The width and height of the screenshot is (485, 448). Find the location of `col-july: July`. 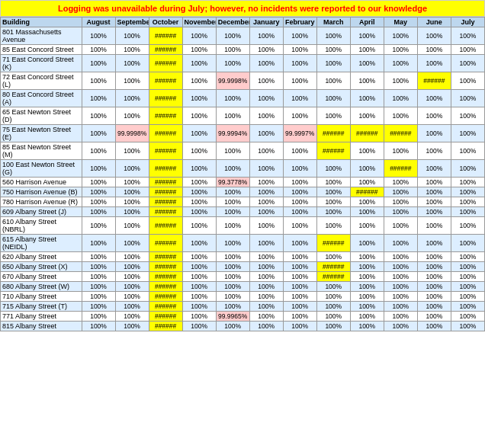

col-july: July is located at coordinates (467, 23).